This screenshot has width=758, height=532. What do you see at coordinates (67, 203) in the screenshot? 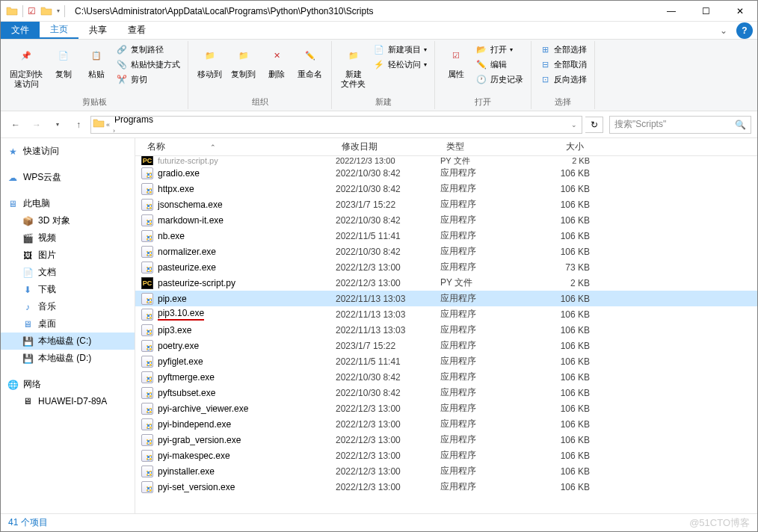
I see `sidebar-thispc: 🖥此电脑` at bounding box center [67, 203].